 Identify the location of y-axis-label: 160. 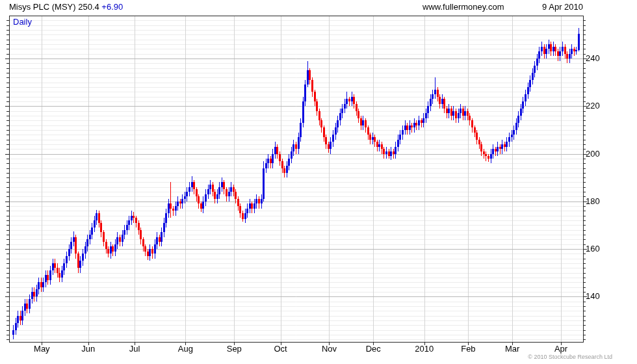
(593, 248).